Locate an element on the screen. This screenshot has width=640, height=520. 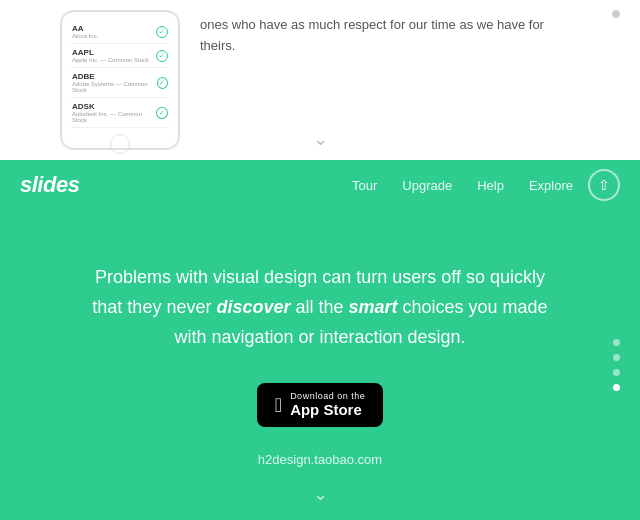
nav-link-help: Help is located at coordinates (490, 186).